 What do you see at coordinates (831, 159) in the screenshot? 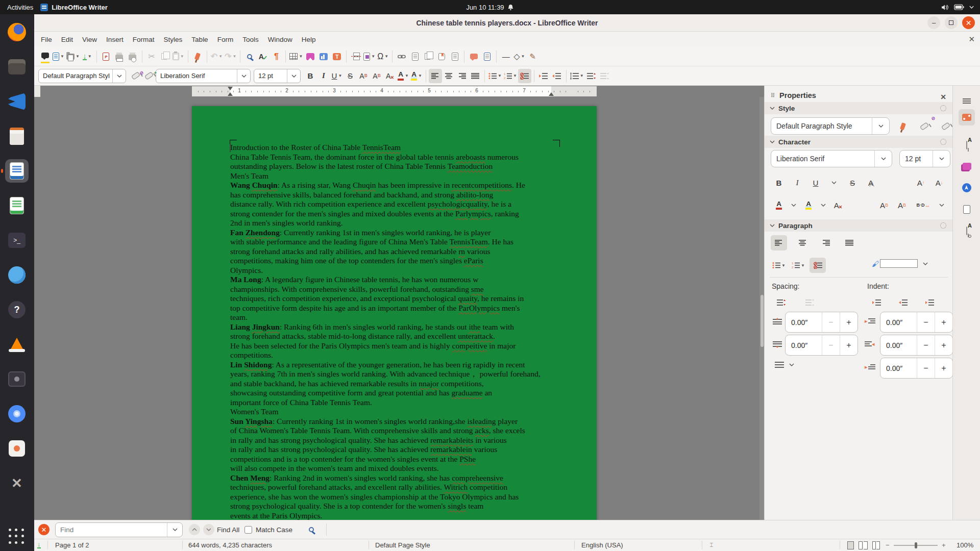
I see `sidebar-font-name-combobox: Liberation Serif` at bounding box center [831, 159].